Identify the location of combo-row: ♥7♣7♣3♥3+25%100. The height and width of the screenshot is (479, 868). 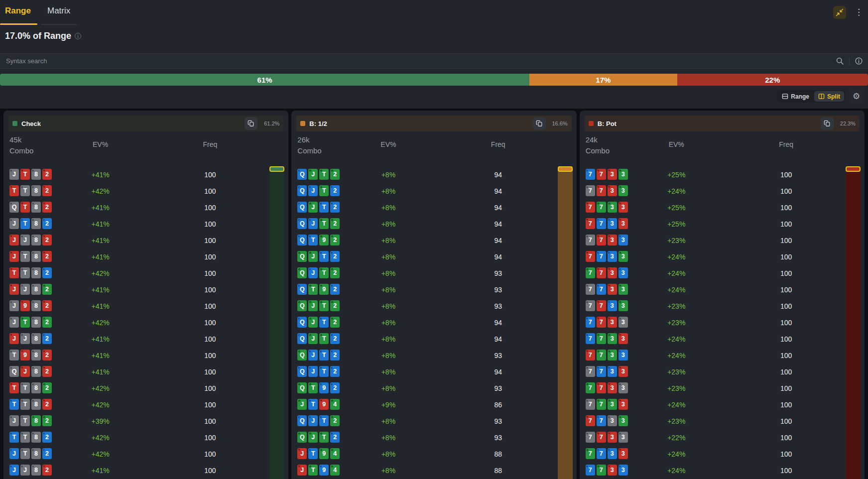
(722, 207).